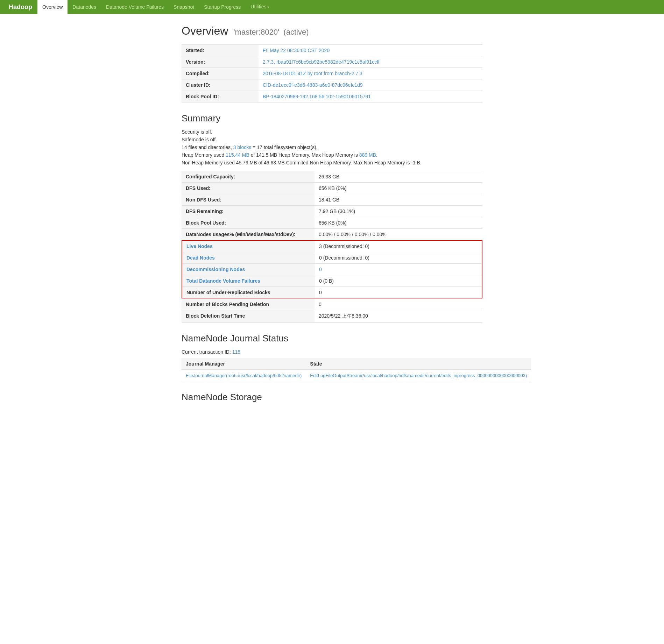  Describe the element at coordinates (356, 364) in the screenshot. I see `journal-table-header-row: Journal Manager State` at that location.